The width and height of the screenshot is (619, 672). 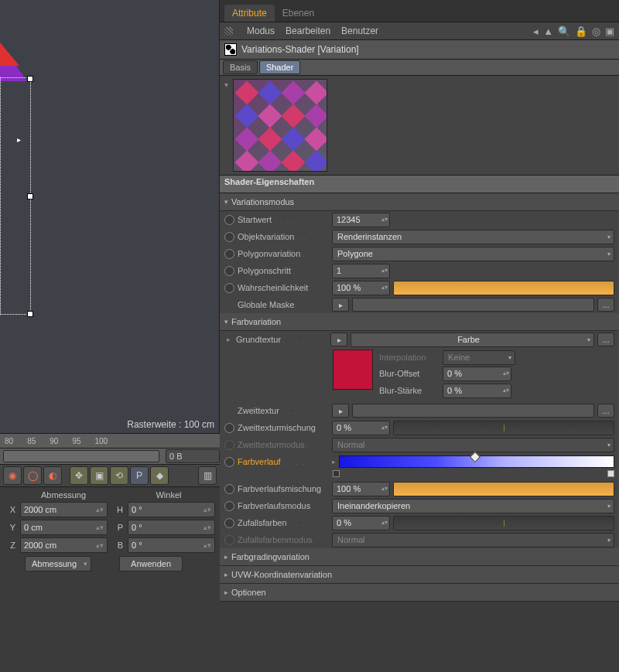 I want to click on zweittextur-arrow-button: ▸, so click(x=340, y=411).